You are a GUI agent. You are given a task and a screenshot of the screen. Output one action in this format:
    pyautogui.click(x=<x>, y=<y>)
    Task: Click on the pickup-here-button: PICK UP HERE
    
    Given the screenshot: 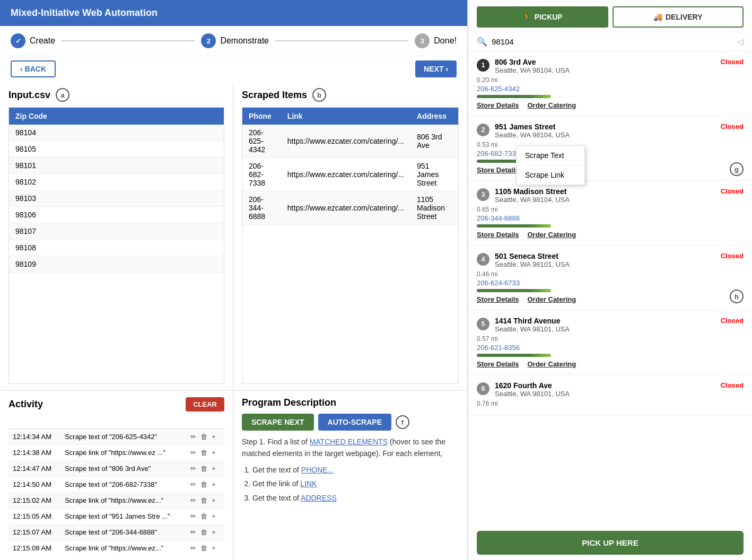 What is the action you would take?
    pyautogui.click(x=610, y=543)
    